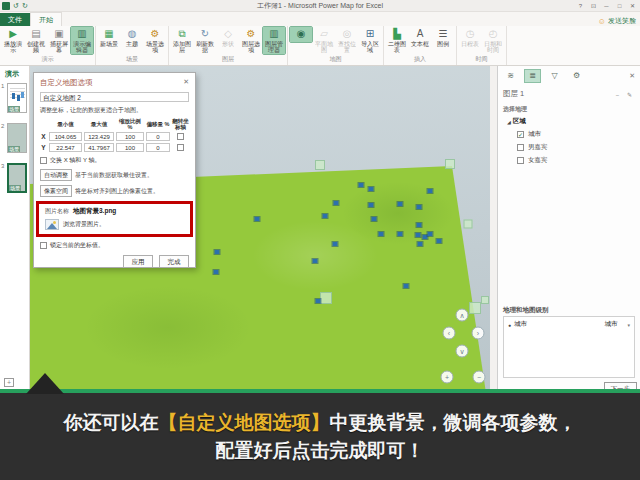 This screenshot has height=480, width=640. I want to click on swap-axes-checkbox, so click(44, 160).